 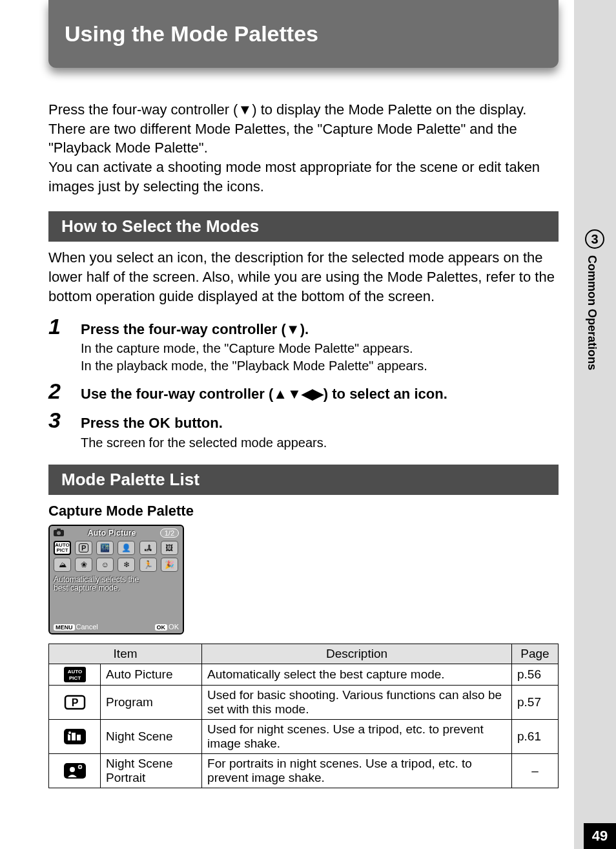 What do you see at coordinates (84, 548) in the screenshot?
I see `mode-program-icon: P` at bounding box center [84, 548].